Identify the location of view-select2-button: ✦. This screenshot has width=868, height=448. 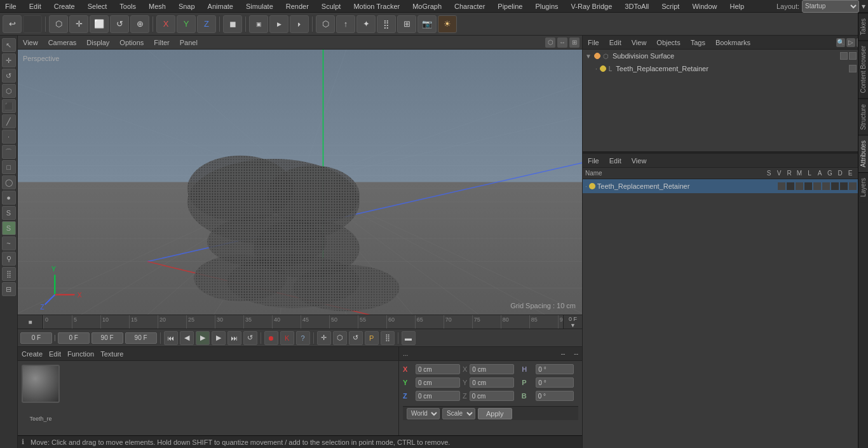
(366, 24).